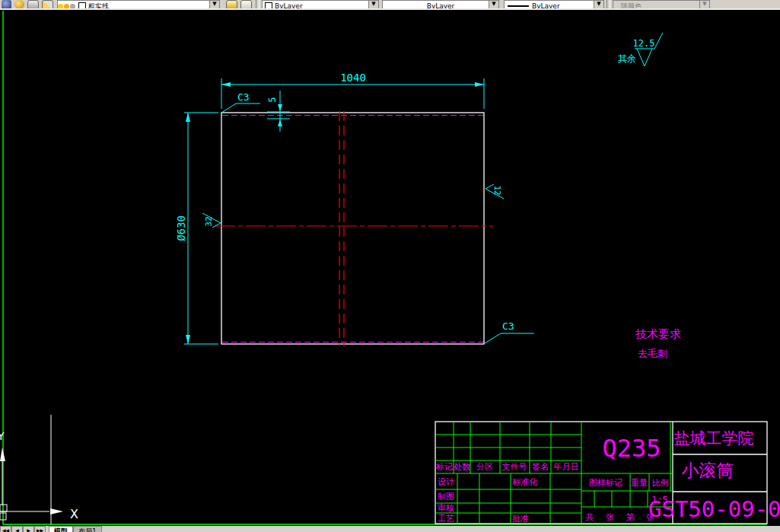 This screenshot has width=780, height=532. Describe the element at coordinates (446, 496) in the screenshot. I see `row-draw-label: 制图` at that location.